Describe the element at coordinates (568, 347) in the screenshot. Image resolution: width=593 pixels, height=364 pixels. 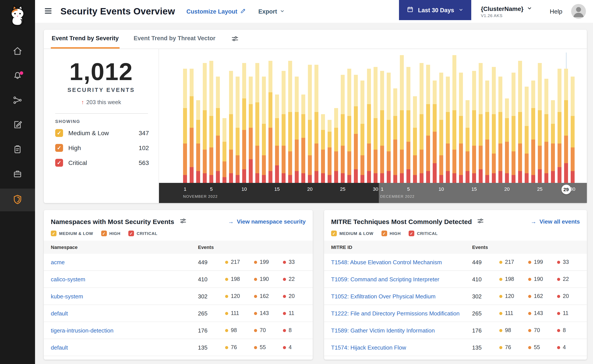
I see `severity-count: 4` at that location.